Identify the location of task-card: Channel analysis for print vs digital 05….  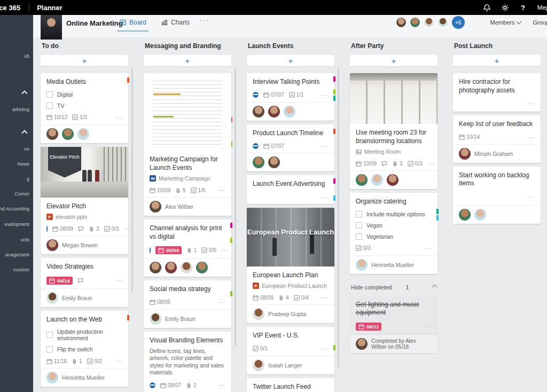
(187, 248).